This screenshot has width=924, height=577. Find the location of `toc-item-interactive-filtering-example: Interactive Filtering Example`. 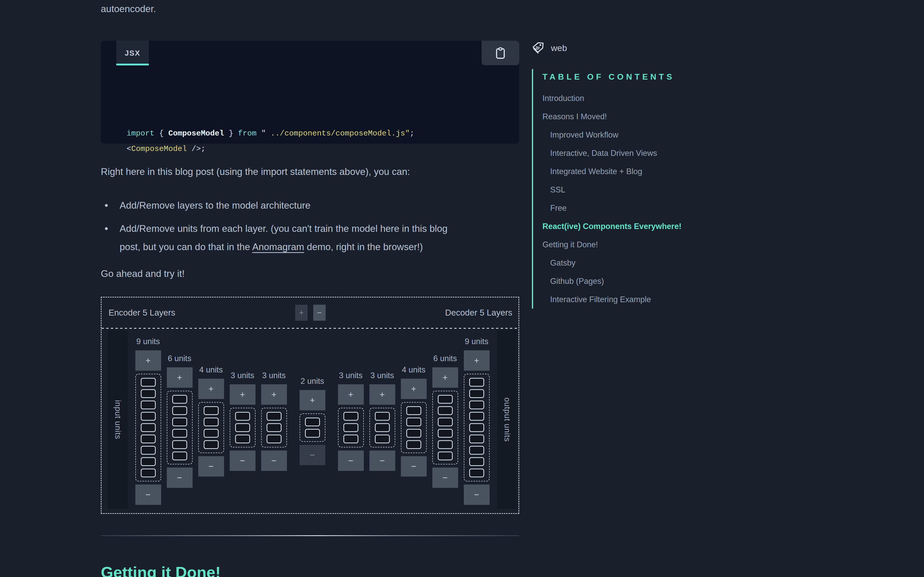

toc-item-interactive-filtering-example: Interactive Filtering Example is located at coordinates (638, 300).